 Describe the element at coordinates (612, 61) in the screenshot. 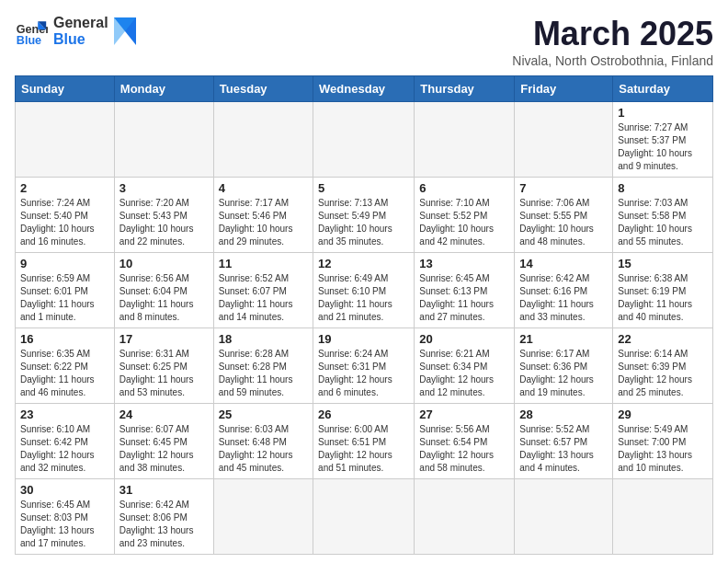

I see `calendar-subtitle: Nivala, North Ostrobothnia, Finland` at that location.